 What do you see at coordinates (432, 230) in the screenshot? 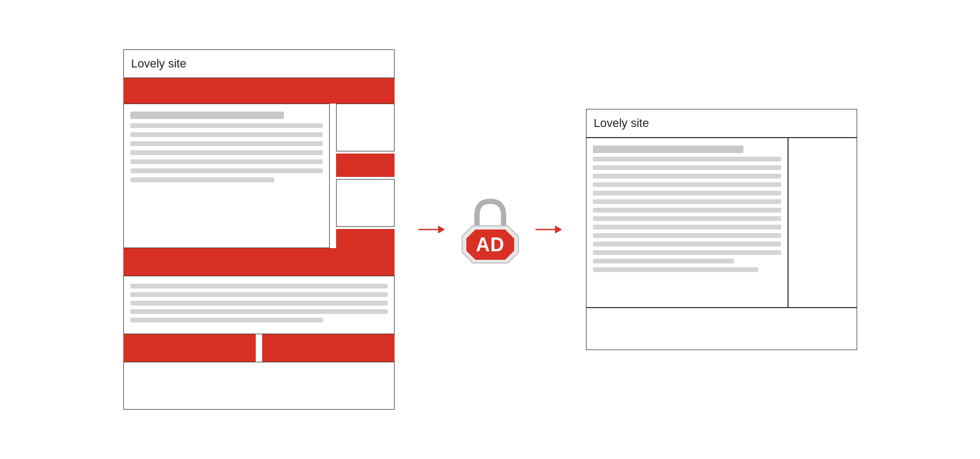
I see `arrow-1-container` at bounding box center [432, 230].